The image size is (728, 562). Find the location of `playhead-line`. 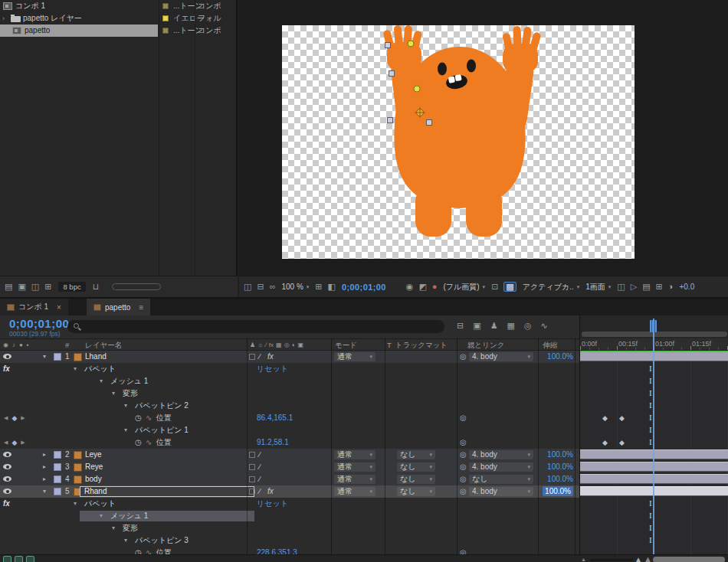

playhead-line is located at coordinates (654, 436).